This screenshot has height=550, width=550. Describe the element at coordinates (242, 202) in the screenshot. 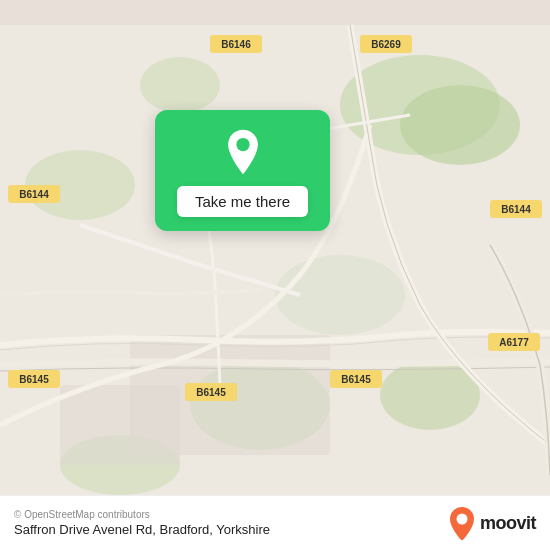

I see `take-me-there-button: Take me there` at that location.